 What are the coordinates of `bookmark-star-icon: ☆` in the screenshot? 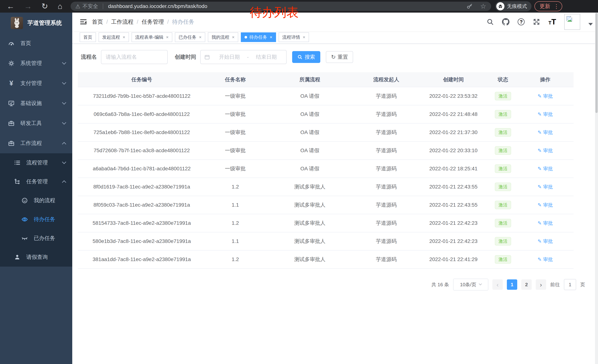 It's located at (483, 6).